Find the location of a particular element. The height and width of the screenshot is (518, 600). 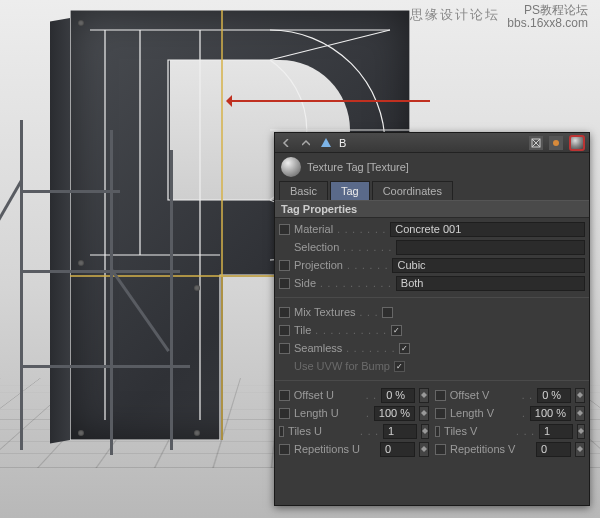

label-reps-v: Repetitions V is located at coordinates (491, 449).